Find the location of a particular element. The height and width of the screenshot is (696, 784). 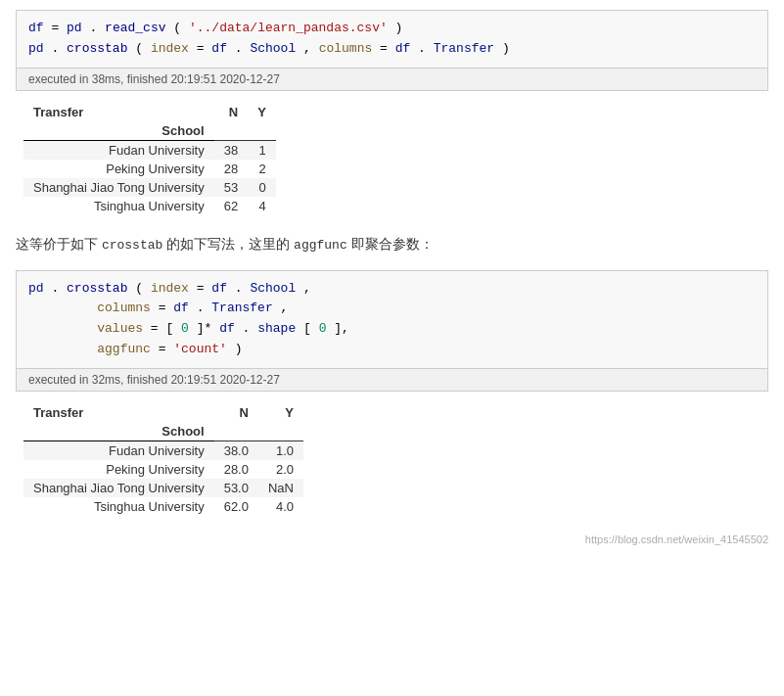

table-row: Tsinghua University 62.0 4.0 is located at coordinates (163, 507).